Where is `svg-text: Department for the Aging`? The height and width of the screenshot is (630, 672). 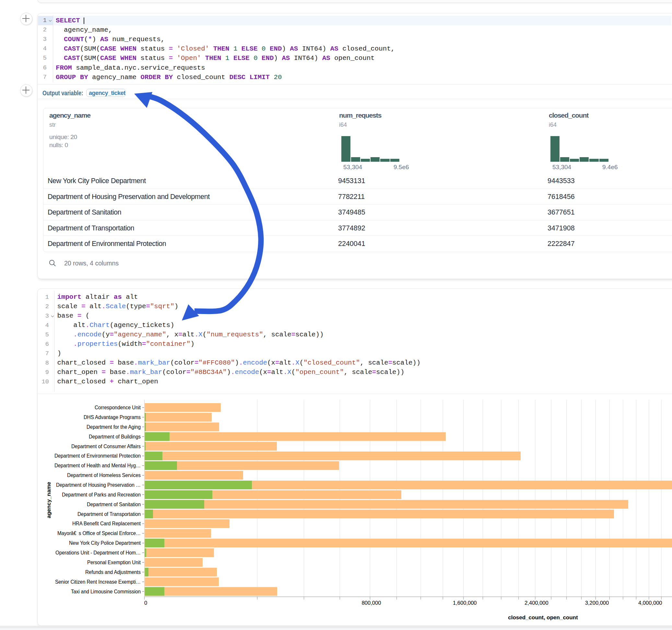
svg-text: Department for the Aging is located at coordinates (114, 427).